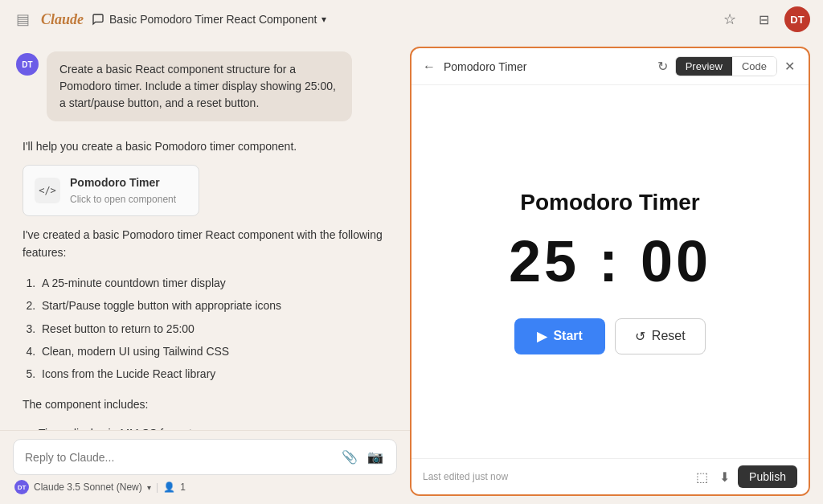  Describe the element at coordinates (205, 426) in the screenshot. I see `includes-list: Timer display in MM:SS format` at that location.